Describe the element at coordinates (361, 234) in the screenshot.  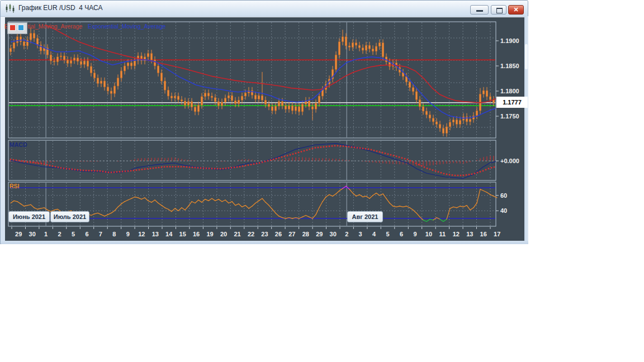
I see `svg-text: 3` at that location.